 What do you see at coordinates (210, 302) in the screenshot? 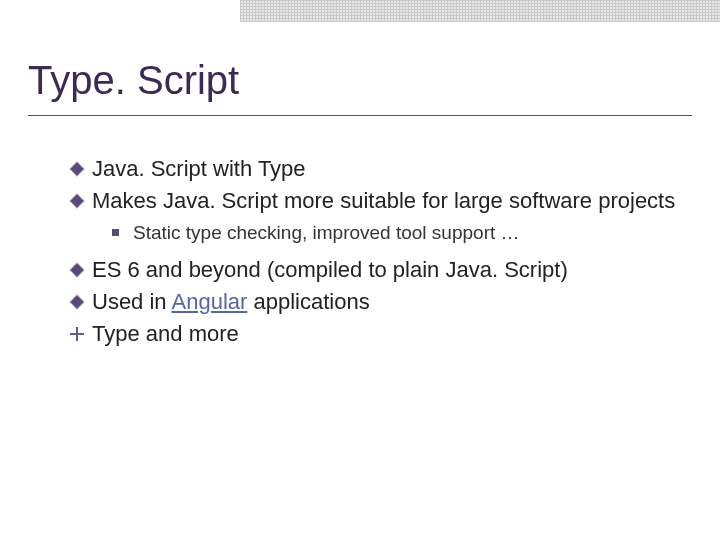
I see `angular-link: Angular` at bounding box center [210, 302].